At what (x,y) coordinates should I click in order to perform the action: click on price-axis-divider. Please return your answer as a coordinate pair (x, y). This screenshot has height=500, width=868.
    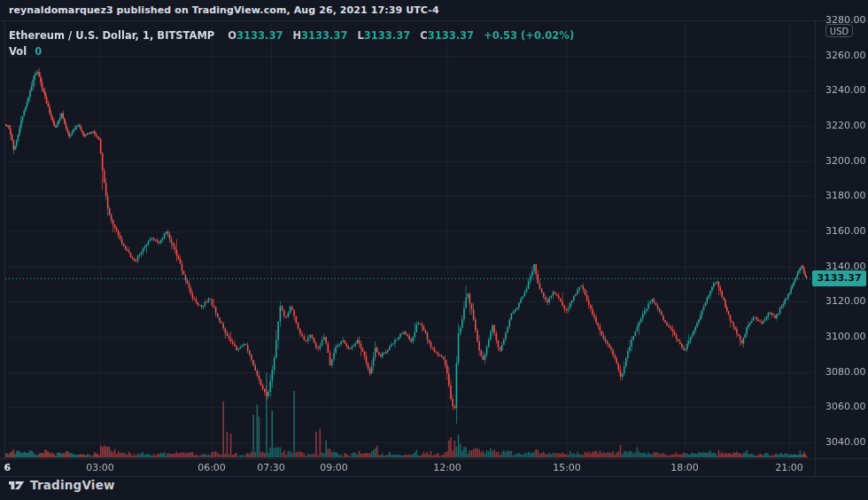
    Looking at the image, I should click on (815, 248).